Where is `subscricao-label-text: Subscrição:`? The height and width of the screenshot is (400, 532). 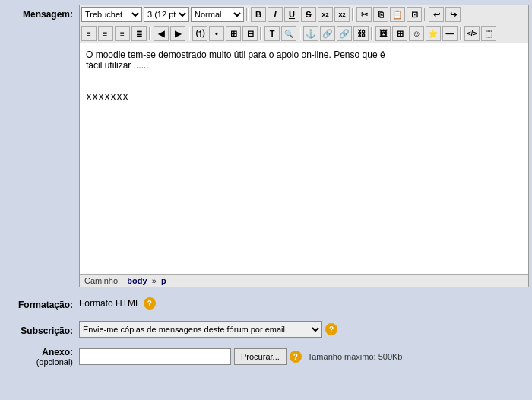 subscricao-label-text: Subscrição: is located at coordinates (47, 331).